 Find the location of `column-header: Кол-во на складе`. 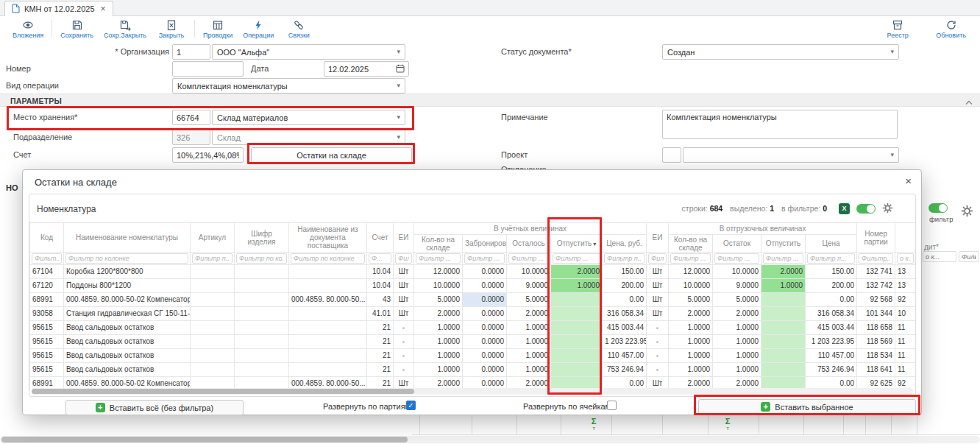

column-header: Кол-во на складе is located at coordinates (438, 244).